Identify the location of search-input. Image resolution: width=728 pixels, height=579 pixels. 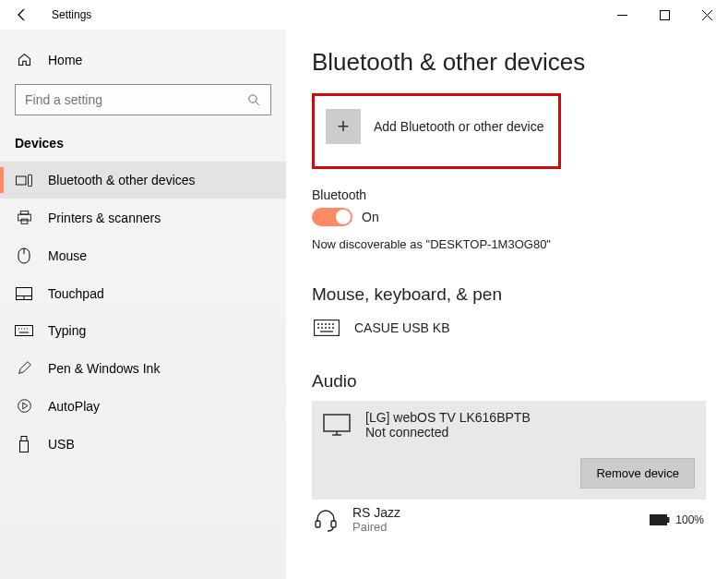
(137, 100).